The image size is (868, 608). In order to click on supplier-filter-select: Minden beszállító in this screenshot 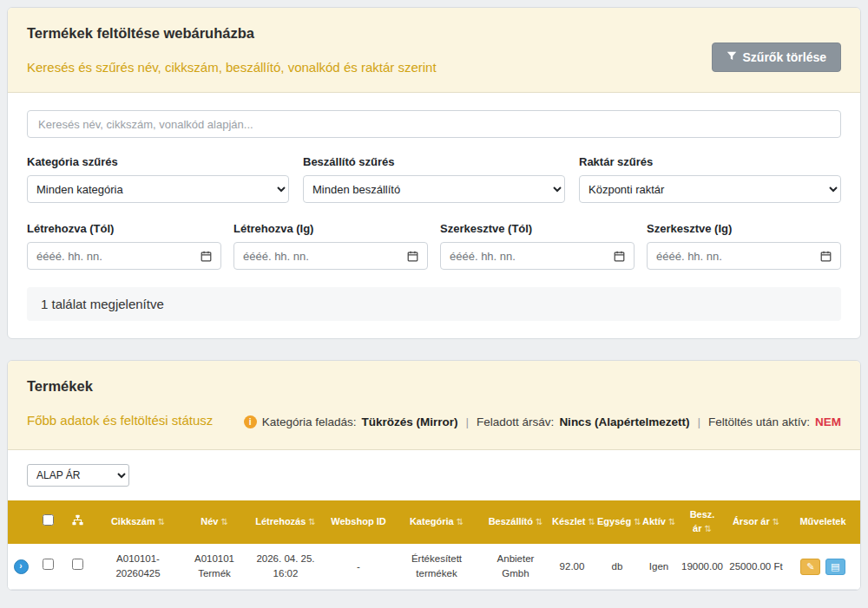, I will do `click(434, 189)`.